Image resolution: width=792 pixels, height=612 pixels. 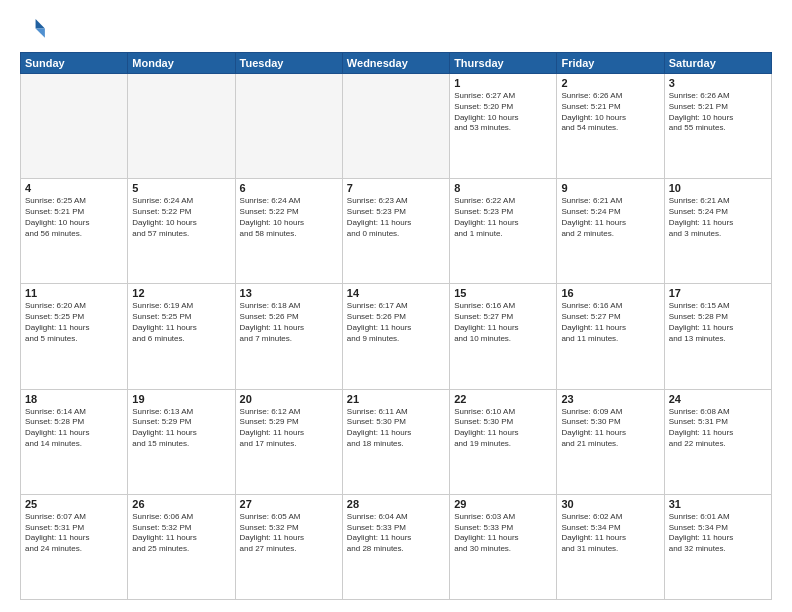 What do you see at coordinates (396, 504) in the screenshot?
I see `day-number: 28` at bounding box center [396, 504].